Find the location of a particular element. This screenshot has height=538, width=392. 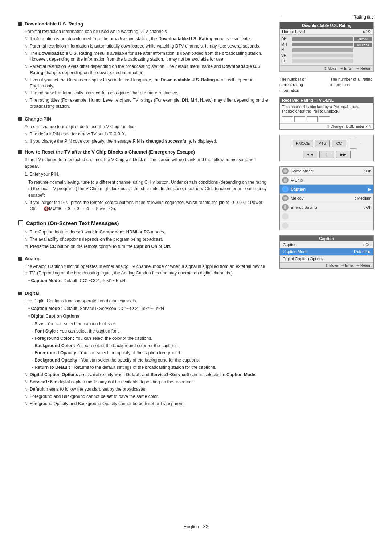

note-icon-14: N is located at coordinates (26, 382).